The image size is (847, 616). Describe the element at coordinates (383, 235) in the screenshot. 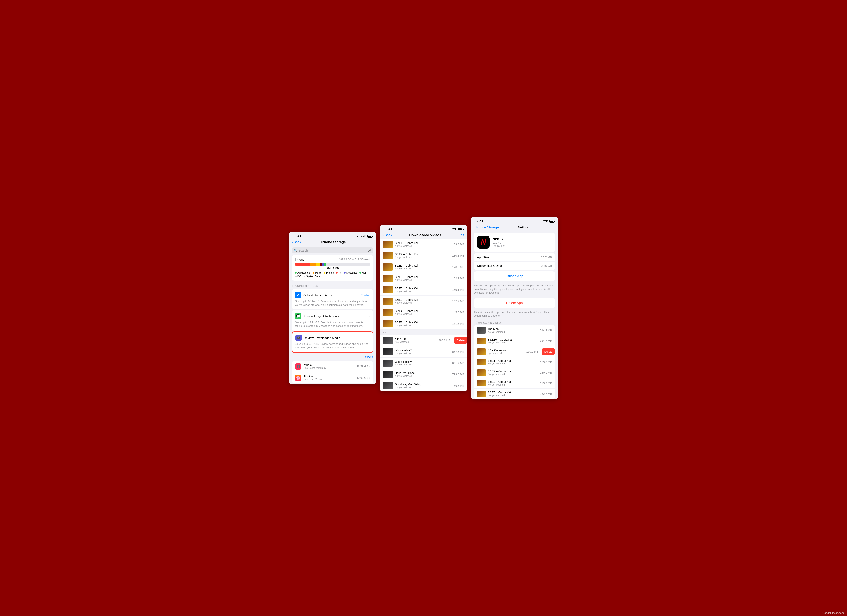

I see `chevron-left-icon-2: ‹` at that location.